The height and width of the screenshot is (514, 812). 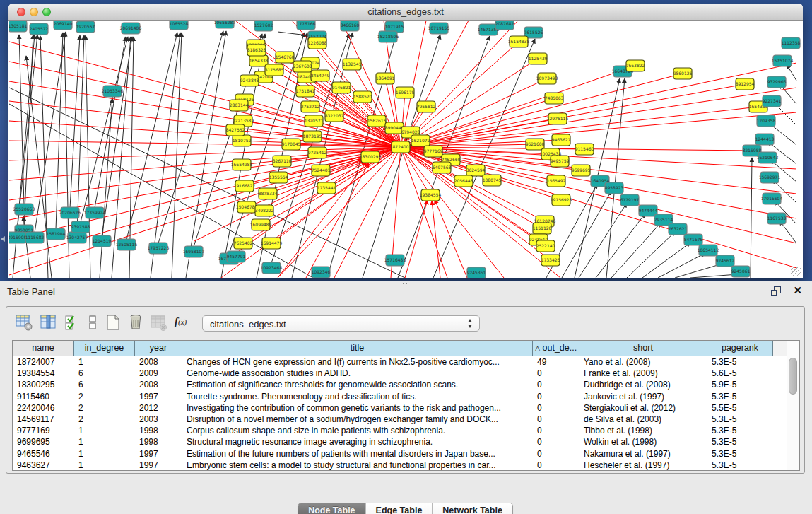 I want to click on svg-text: 1132541, so click(x=352, y=64).